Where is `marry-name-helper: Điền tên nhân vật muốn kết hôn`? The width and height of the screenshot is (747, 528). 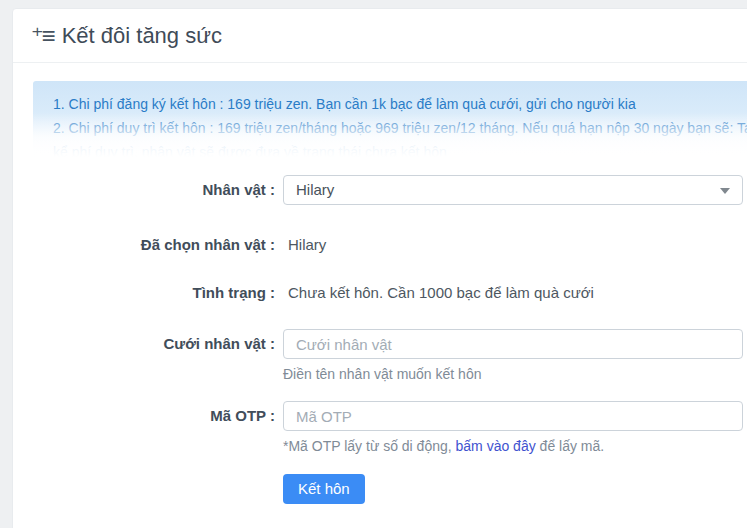 marry-name-helper: Điền tên nhân vật muốn kết hôn is located at coordinates (513, 374).